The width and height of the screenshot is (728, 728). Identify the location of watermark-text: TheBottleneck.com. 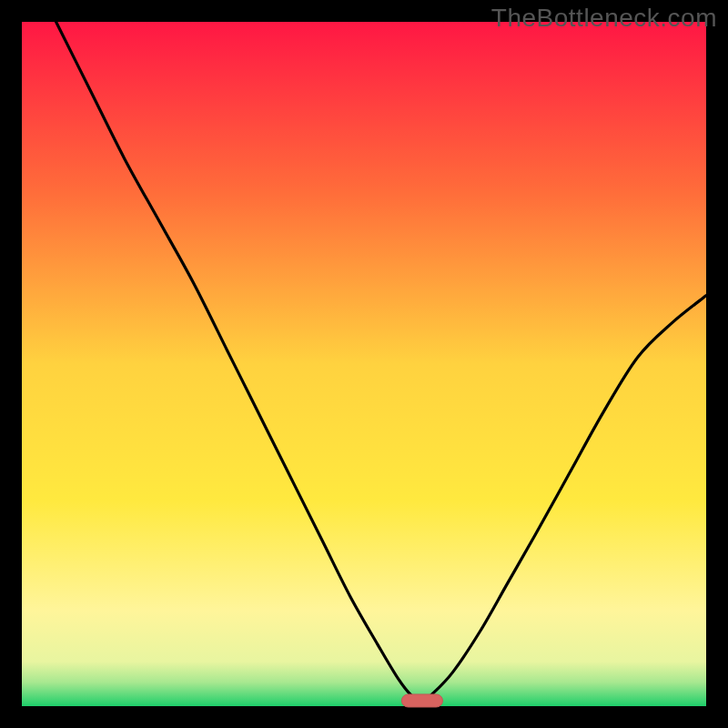
(604, 18).